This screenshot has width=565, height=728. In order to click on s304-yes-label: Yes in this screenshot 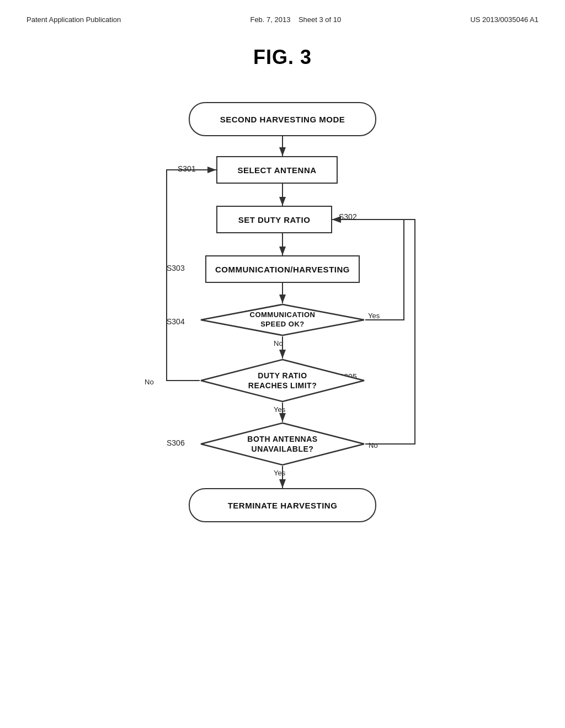, I will do `click(374, 315)`.